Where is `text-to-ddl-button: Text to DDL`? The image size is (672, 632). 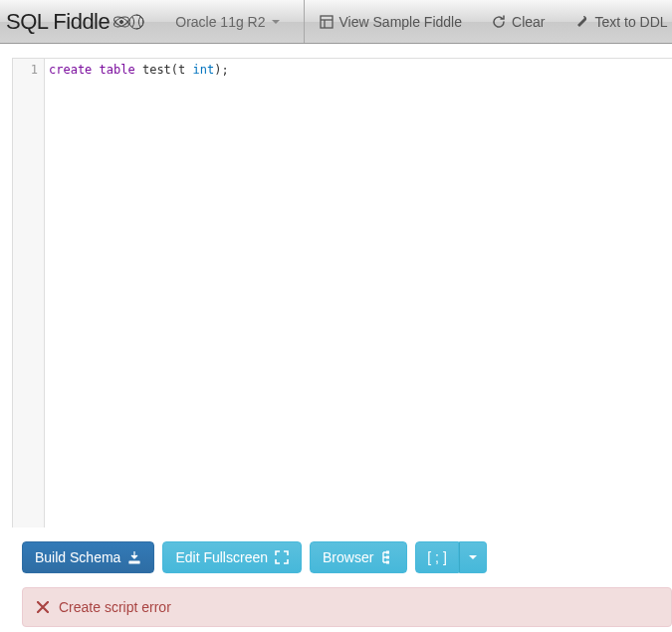 text-to-ddl-button: Text to DDL is located at coordinates (615, 22).